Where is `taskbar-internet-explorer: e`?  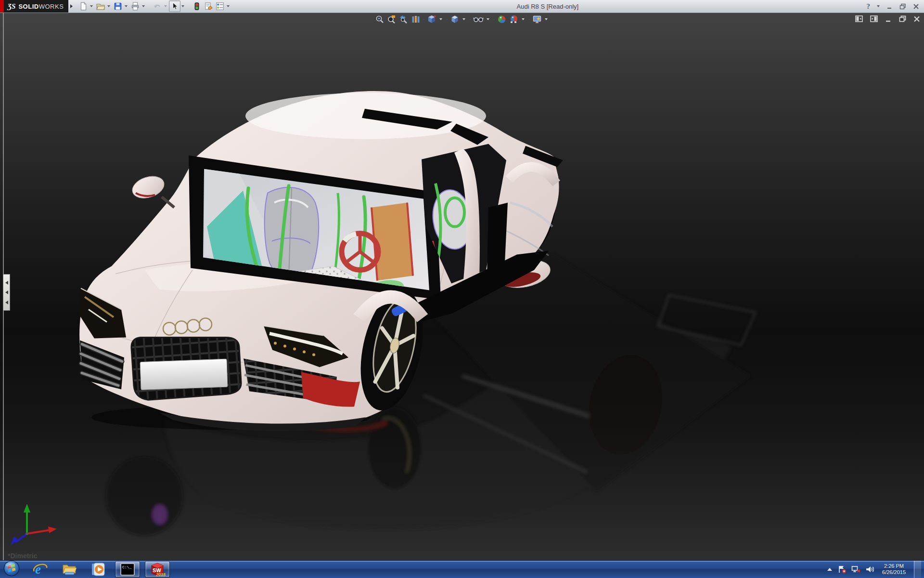 taskbar-internet-explorer: e is located at coordinates (40, 569).